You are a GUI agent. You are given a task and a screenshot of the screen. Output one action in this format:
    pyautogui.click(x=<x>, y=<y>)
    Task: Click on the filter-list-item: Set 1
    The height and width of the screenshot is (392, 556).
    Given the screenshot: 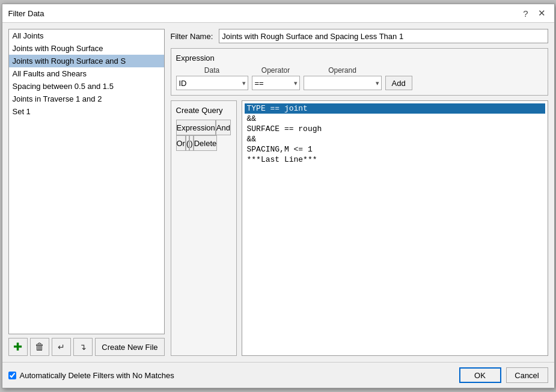 What is the action you would take?
    pyautogui.click(x=87, y=112)
    